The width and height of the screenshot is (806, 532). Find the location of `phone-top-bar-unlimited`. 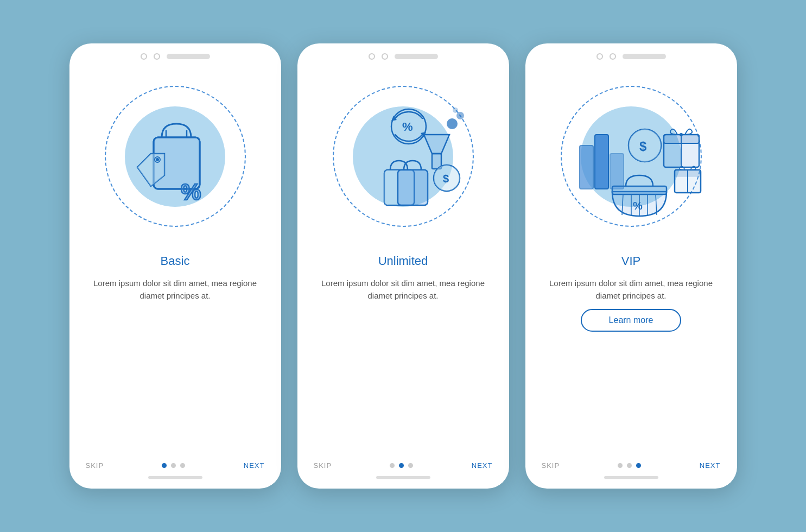

phone-top-bar-unlimited is located at coordinates (403, 54).